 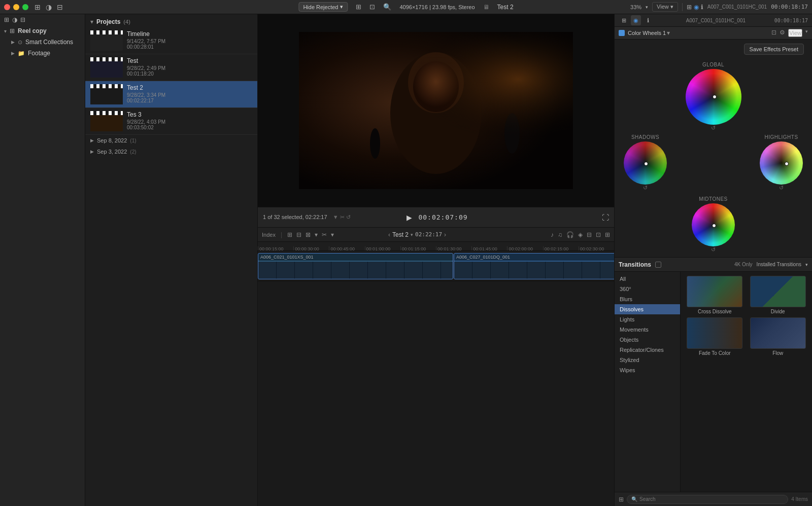 I want to click on hide-rejected-button: Hide Rejected ▾, so click(x=323, y=7).